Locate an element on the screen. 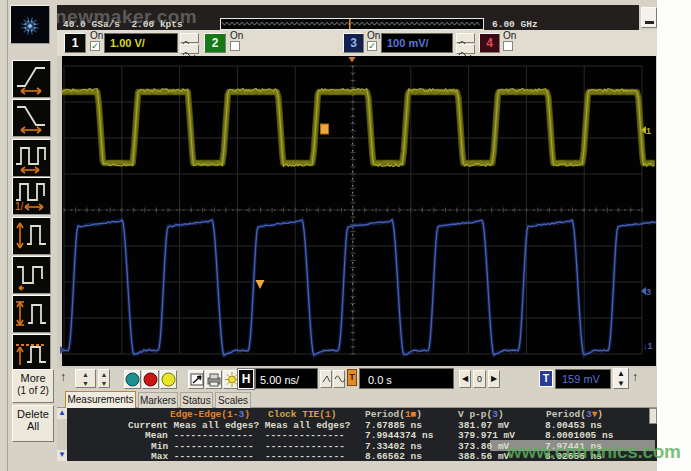 The width and height of the screenshot is (691, 471). svg-text: 1/ is located at coordinates (20, 206).